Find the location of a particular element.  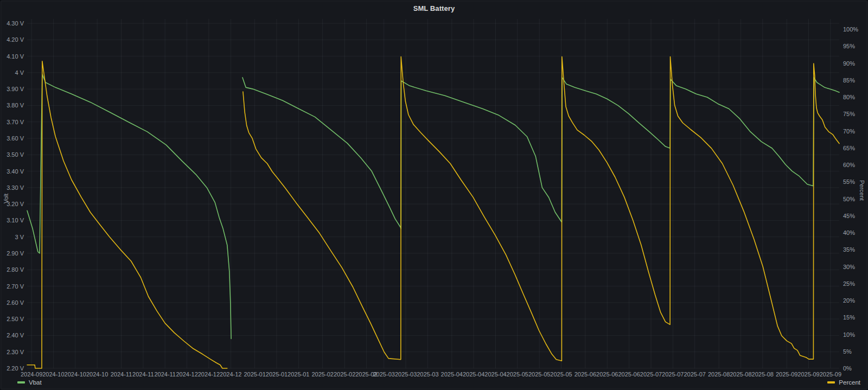

svg-text: 2.90 V is located at coordinates (15, 253).